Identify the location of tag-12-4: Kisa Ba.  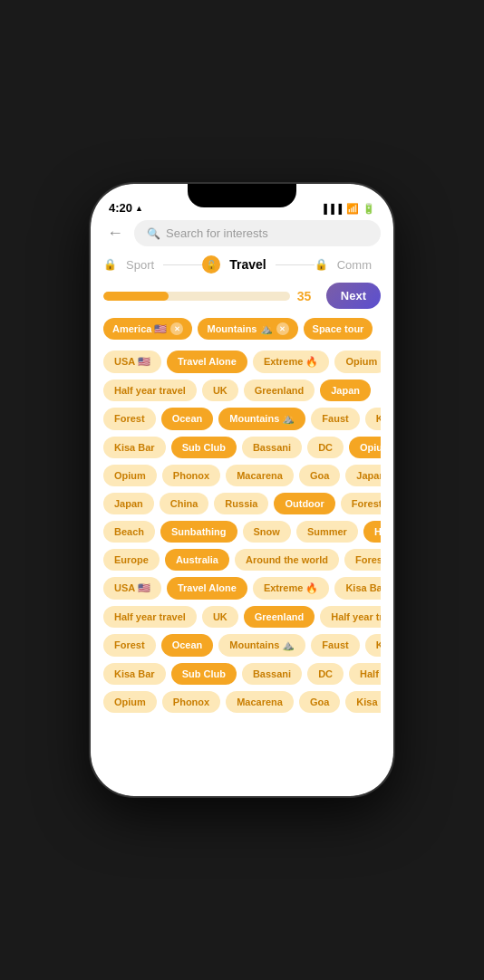
(363, 702).